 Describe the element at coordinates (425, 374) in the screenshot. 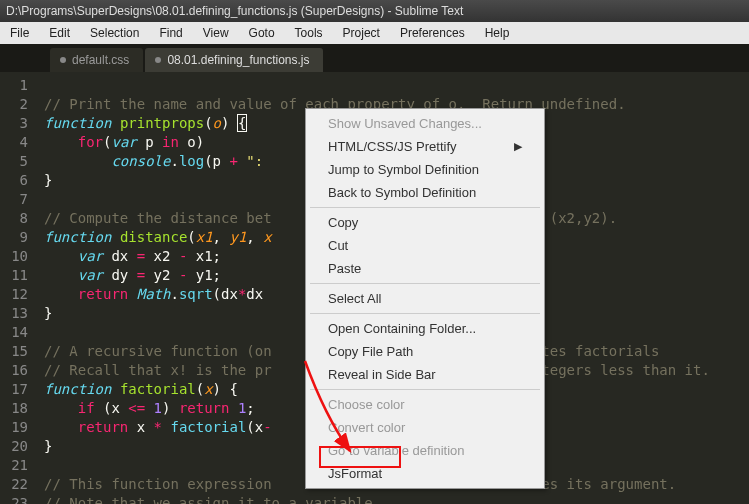

I see `ctx-reveal-sidebar: Reveal in Side Bar` at that location.